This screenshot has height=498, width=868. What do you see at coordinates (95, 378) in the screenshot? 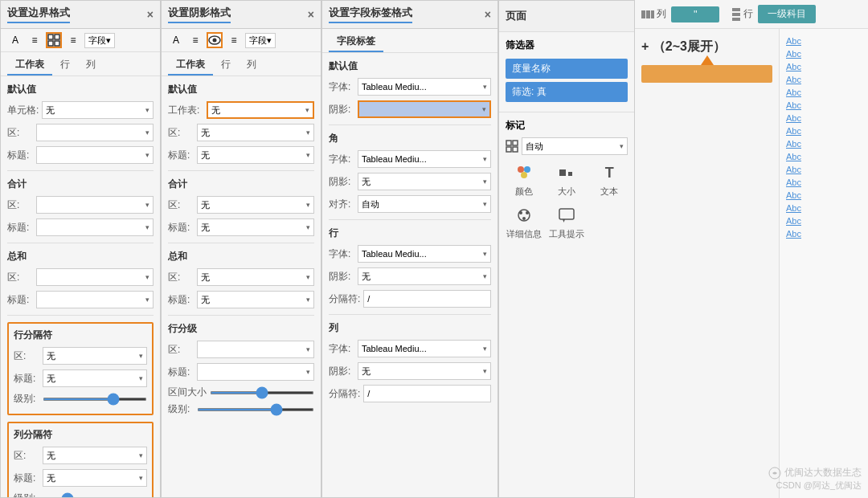
I see `panel1-rowsep-title-select: 无 ▾` at bounding box center [95, 378].